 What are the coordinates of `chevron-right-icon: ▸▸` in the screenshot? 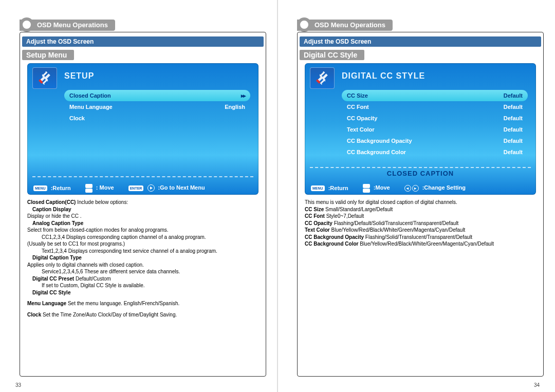 It's located at (243, 96).